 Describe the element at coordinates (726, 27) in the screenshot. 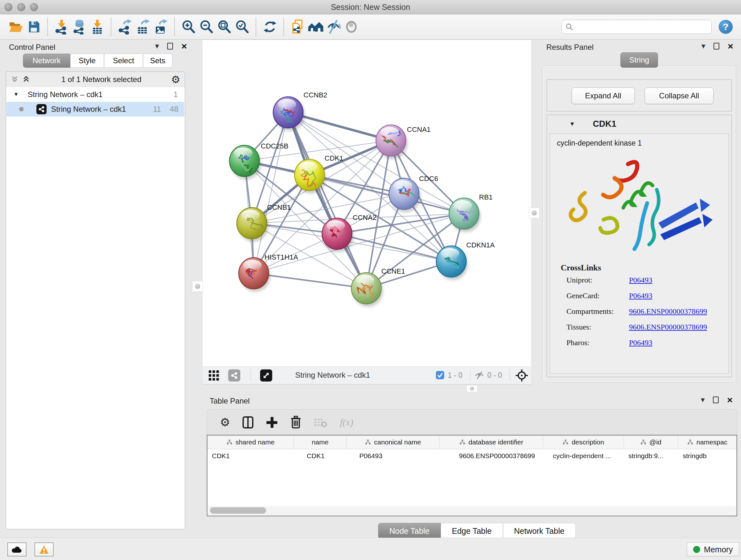

I see `help-icon: ?` at that location.